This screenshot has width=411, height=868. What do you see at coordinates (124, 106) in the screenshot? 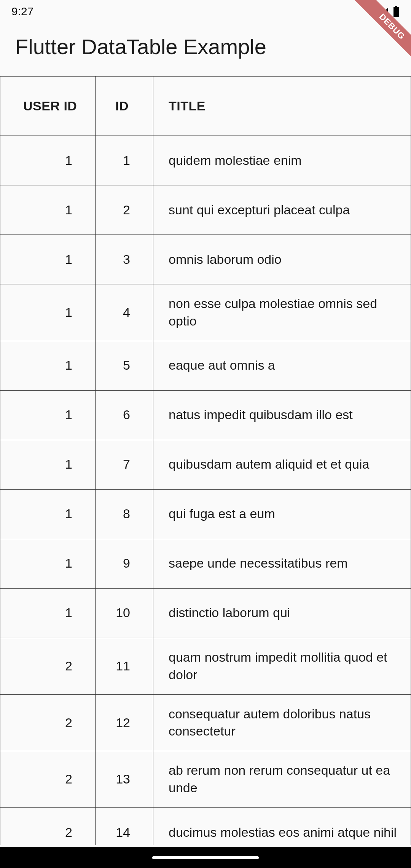
I see `column-header-id: ID` at bounding box center [124, 106].